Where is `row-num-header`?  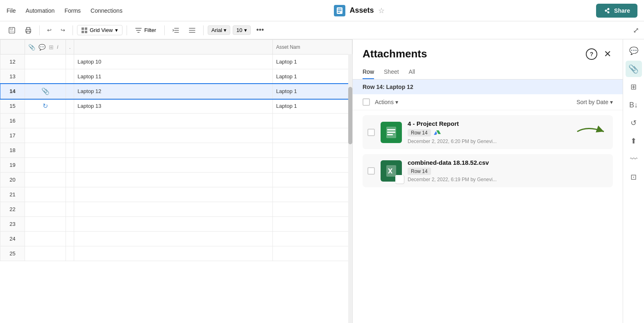
row-num-header is located at coordinates (13, 47).